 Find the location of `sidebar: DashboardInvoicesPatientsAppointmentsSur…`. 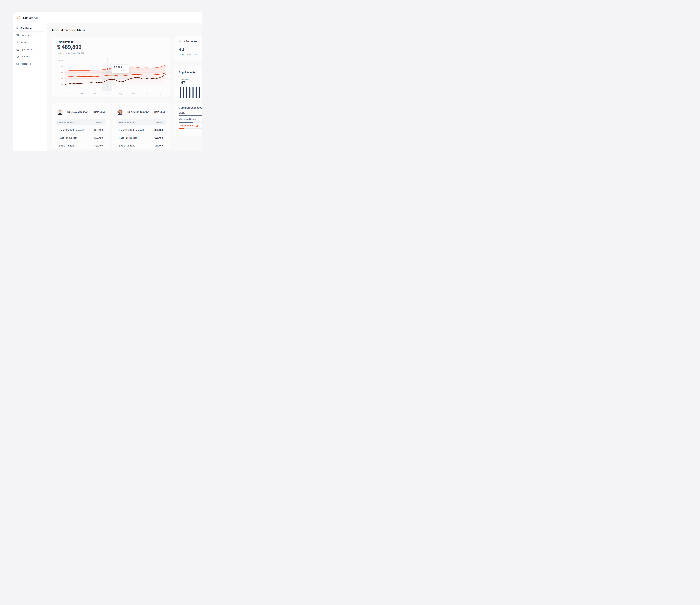

sidebar: DashboardInvoicesPatientsAppointmentsSur… is located at coordinates (30, 47).